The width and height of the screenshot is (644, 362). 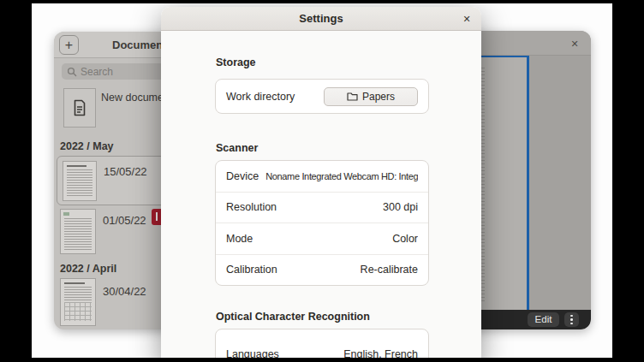 What do you see at coordinates (116, 233) in the screenshot?
I see `document-item: 01/05/22` at bounding box center [116, 233].